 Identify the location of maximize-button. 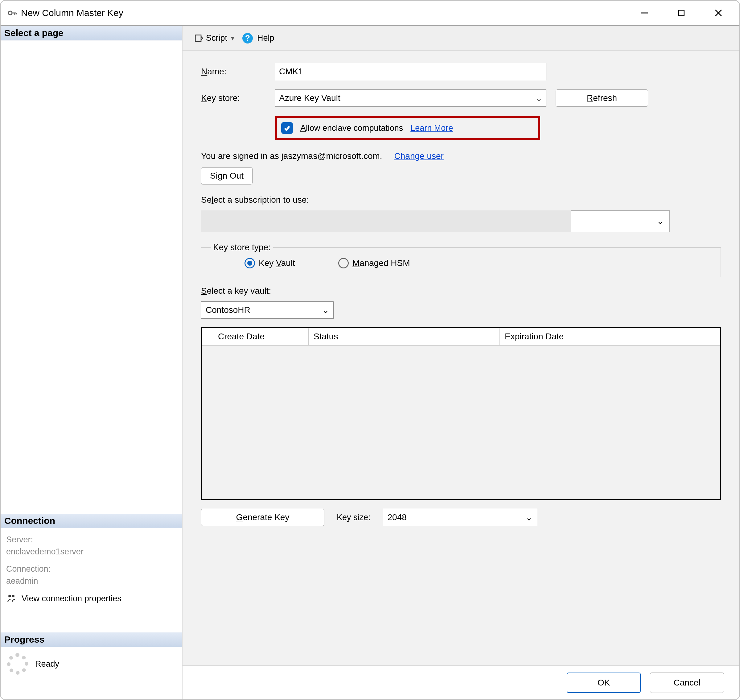
(681, 13).